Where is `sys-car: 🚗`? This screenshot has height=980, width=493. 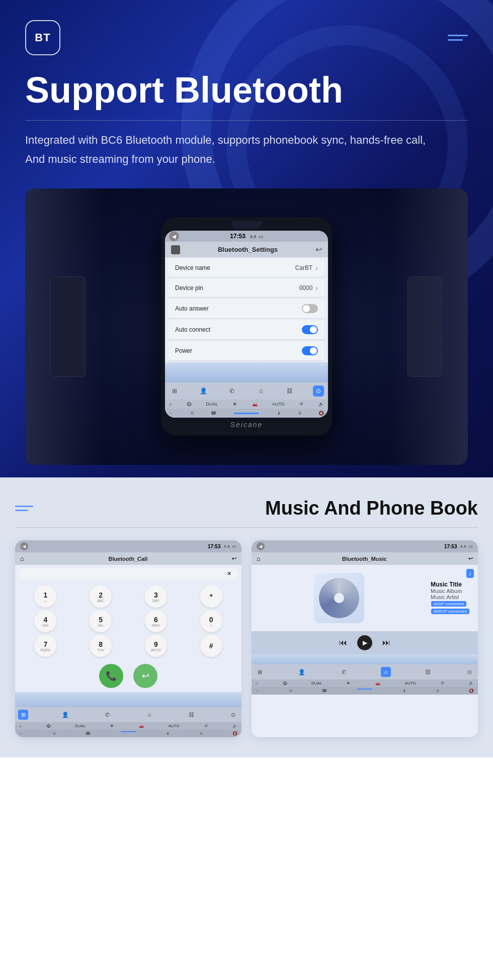
sys-car: 🚗 is located at coordinates (255, 404).